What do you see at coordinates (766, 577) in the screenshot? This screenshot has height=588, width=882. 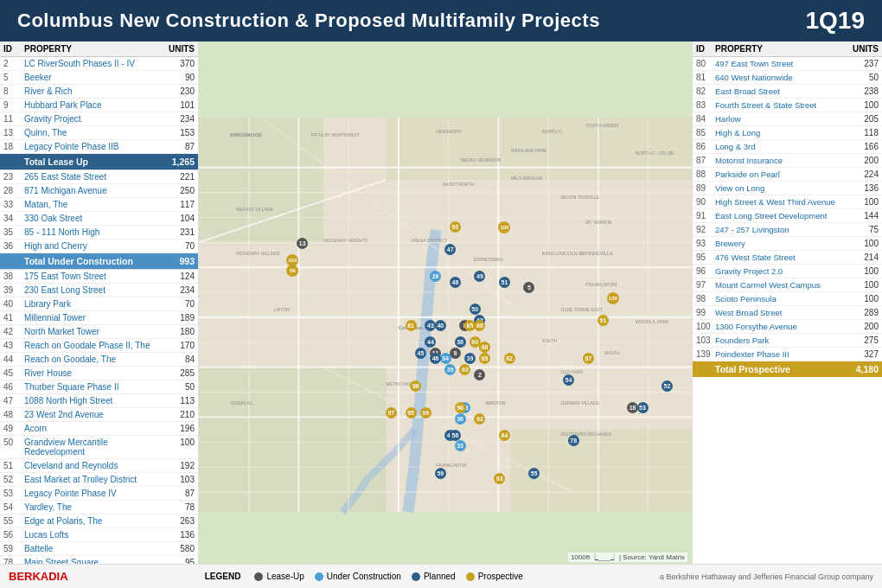 I see `source-text: a Berkshire Hathaway and Jefferies Finan…` at bounding box center [766, 577].